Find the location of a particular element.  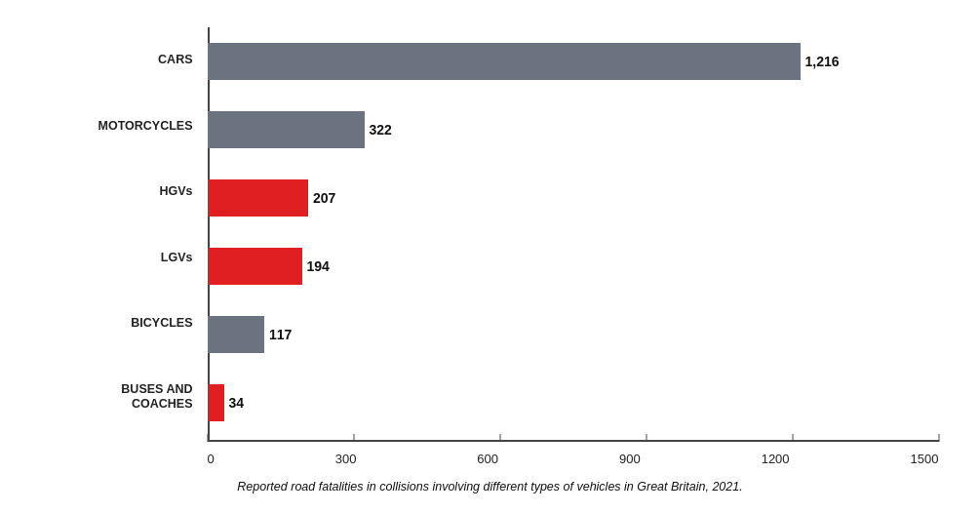

bar: 322 is located at coordinates (287, 130).